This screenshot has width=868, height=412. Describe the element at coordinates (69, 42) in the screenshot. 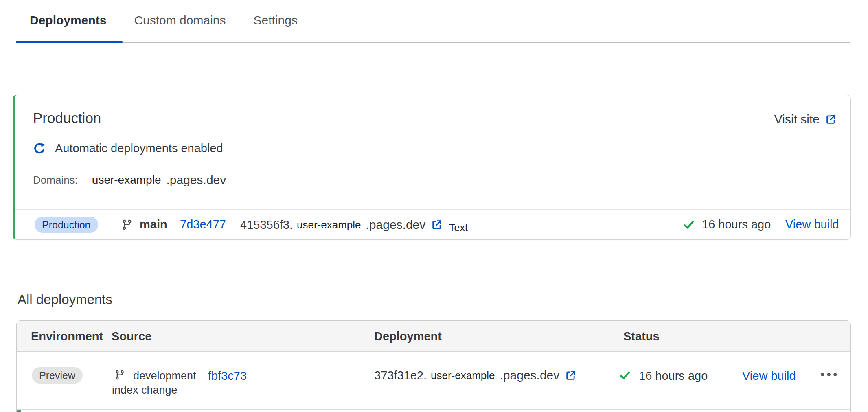

I see `active-tab-indicator` at that location.